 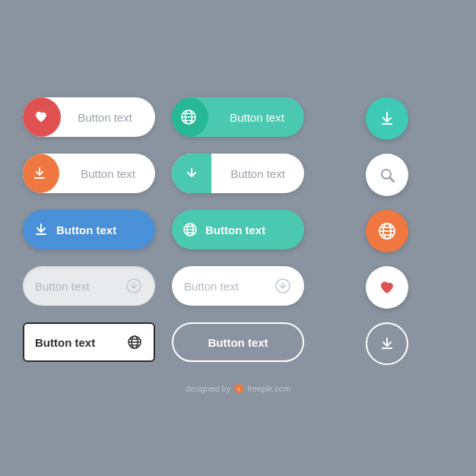 What do you see at coordinates (239, 389) in the screenshot?
I see `svg-text: f` at bounding box center [239, 389].